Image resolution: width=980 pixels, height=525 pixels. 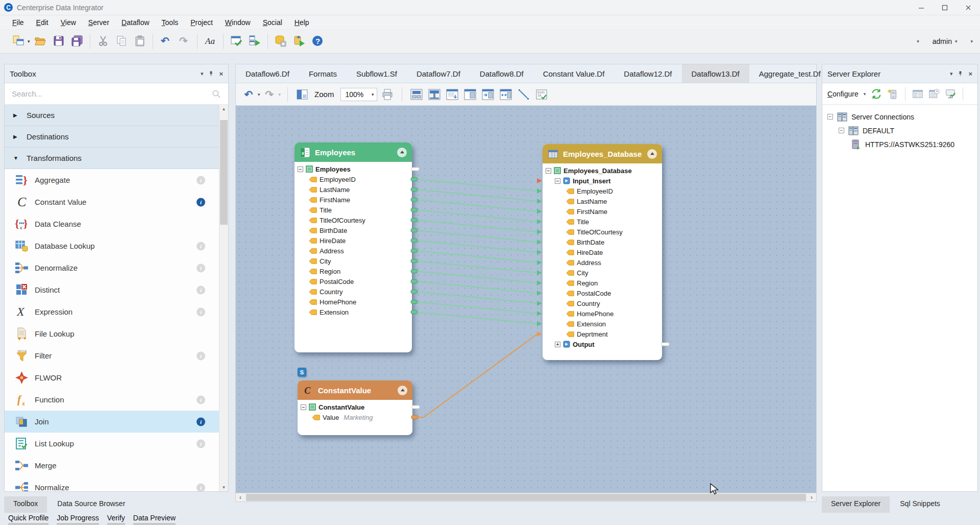 I want to click on employees-row-lastname: LastName, so click(x=353, y=189).